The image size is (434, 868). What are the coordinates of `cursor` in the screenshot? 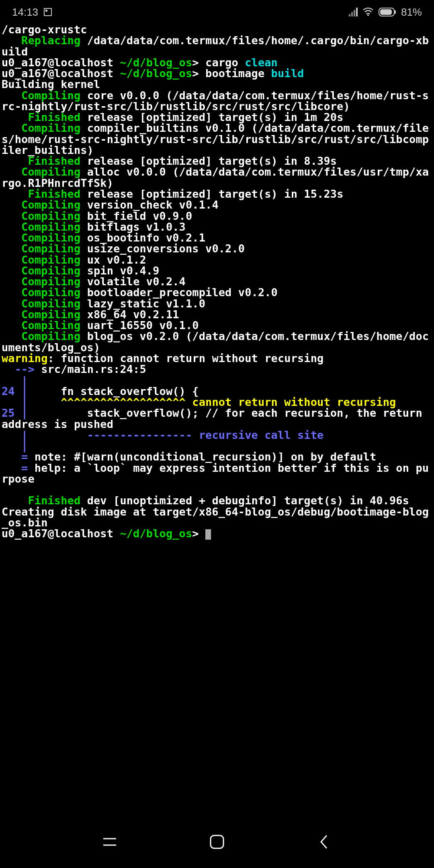 It's located at (208, 534).